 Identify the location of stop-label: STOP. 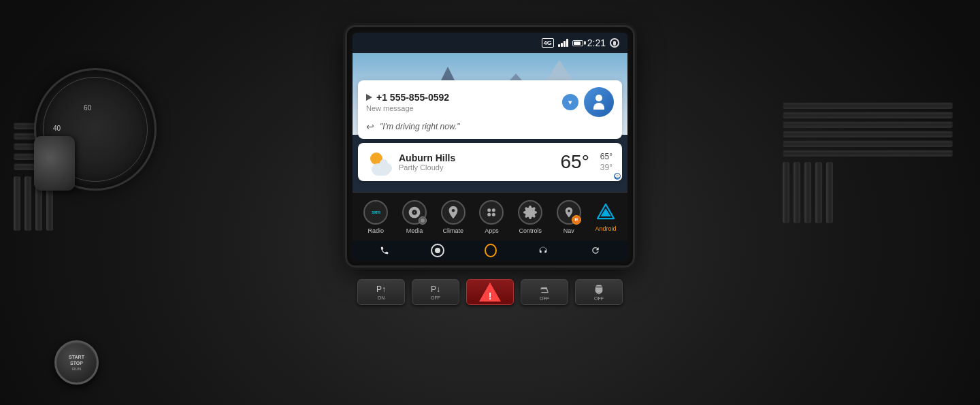
(76, 363).